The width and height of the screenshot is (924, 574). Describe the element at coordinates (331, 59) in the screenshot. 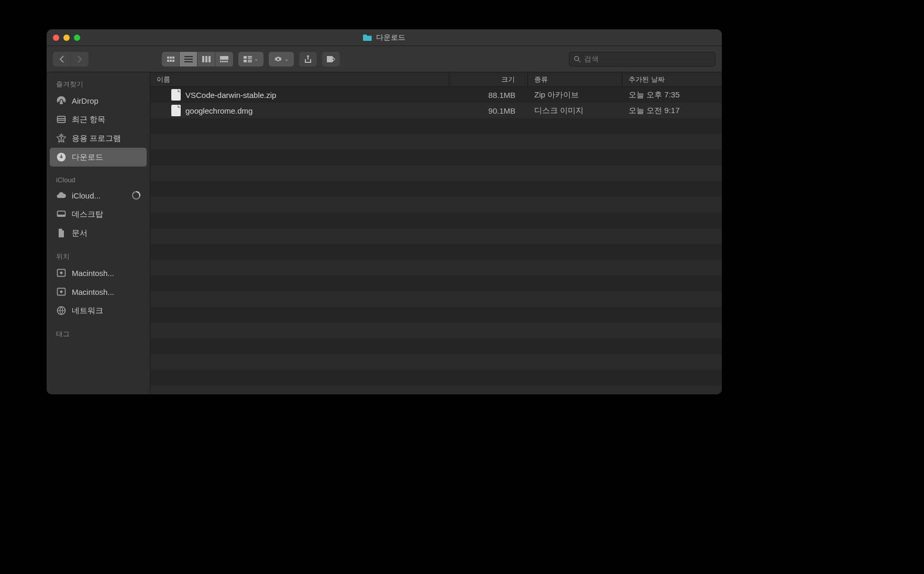

I see `tag-button` at that location.